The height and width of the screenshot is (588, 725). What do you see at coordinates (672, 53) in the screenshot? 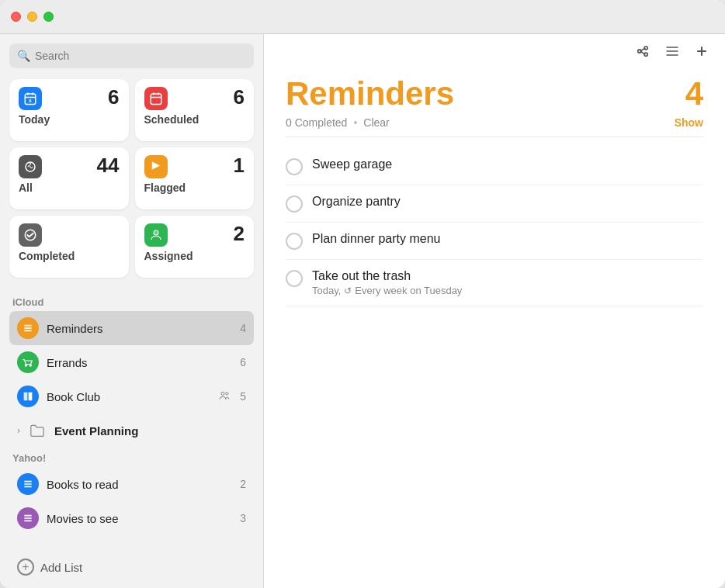
I see `list-options-icon` at bounding box center [672, 53].